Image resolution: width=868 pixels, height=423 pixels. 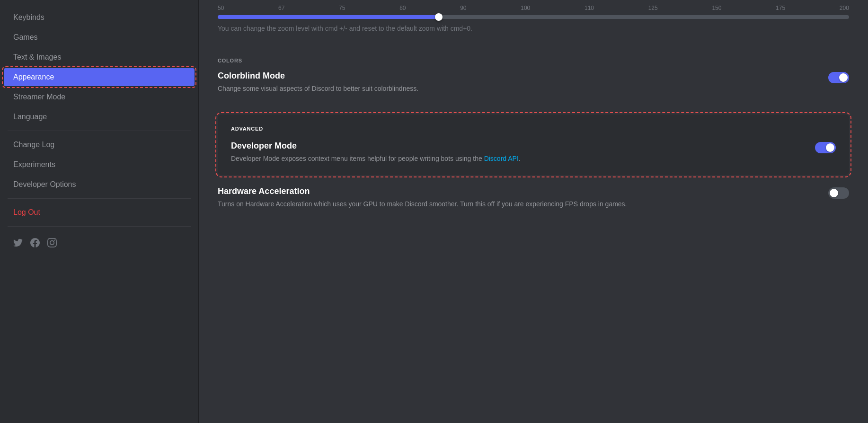 I want to click on developer-mode-toggle, so click(x=825, y=148).